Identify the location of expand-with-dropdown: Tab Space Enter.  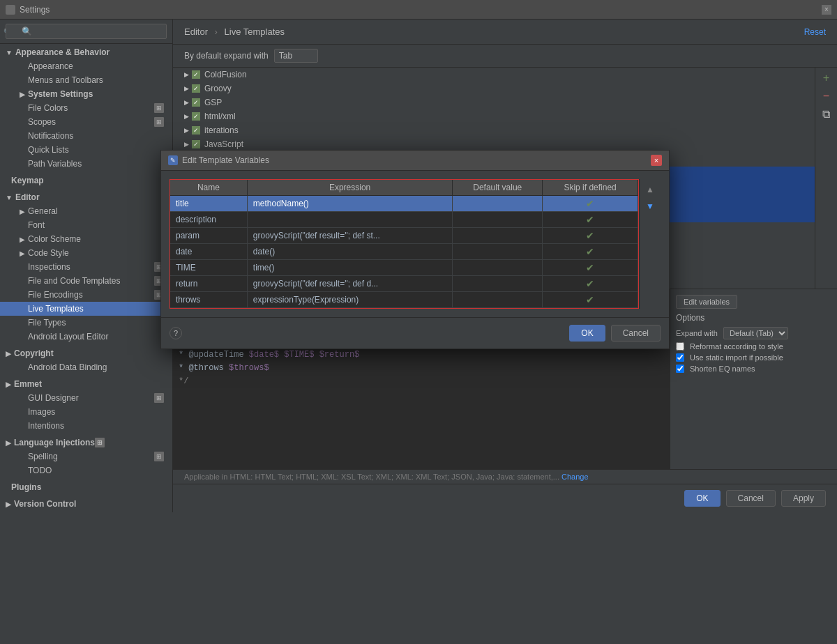
(296, 56).